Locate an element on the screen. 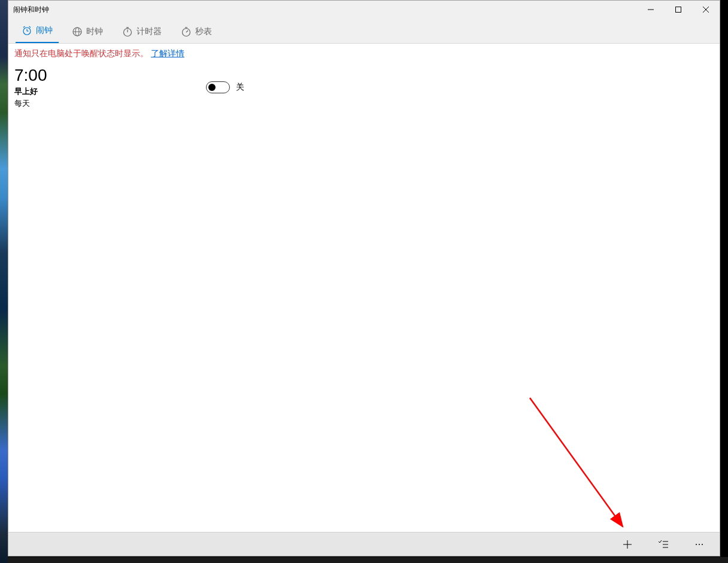 The width and height of the screenshot is (728, 563). bottom-command-bar is located at coordinates (364, 544).